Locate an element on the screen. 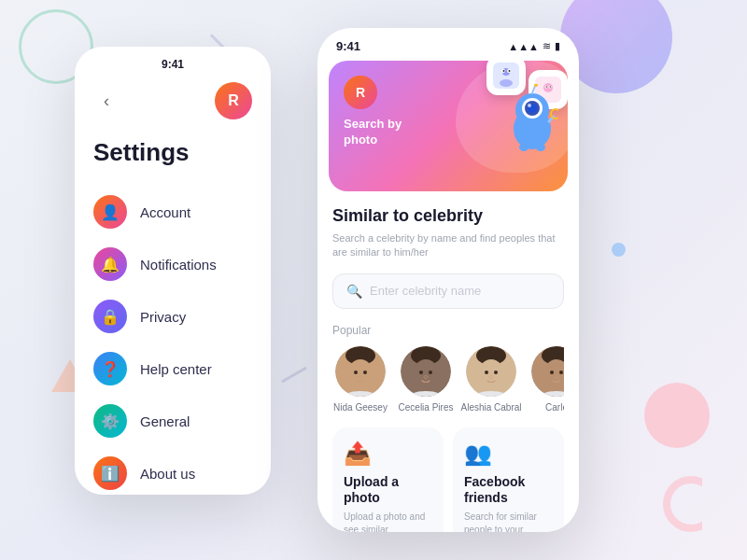  monster-illustration is located at coordinates (498, 126).